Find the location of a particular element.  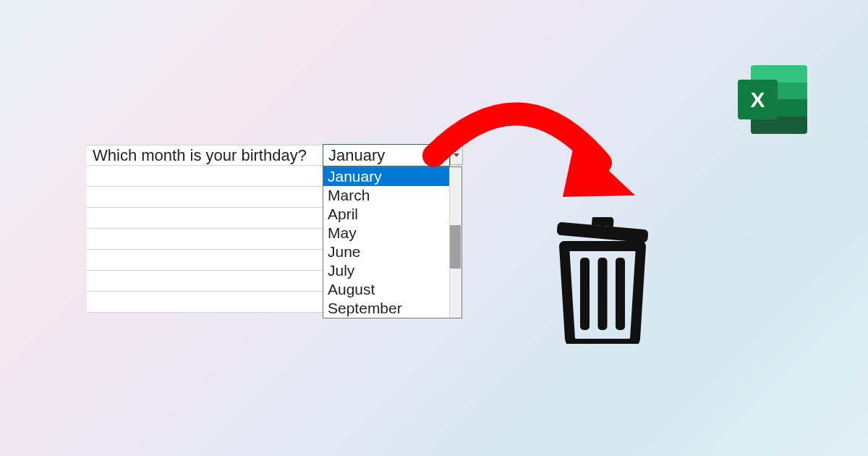

selected-cell-value: January is located at coordinates (357, 156).